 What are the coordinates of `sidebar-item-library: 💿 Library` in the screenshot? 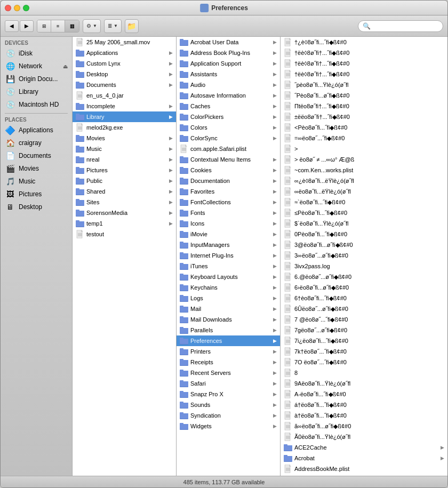 It's located at (36, 92).